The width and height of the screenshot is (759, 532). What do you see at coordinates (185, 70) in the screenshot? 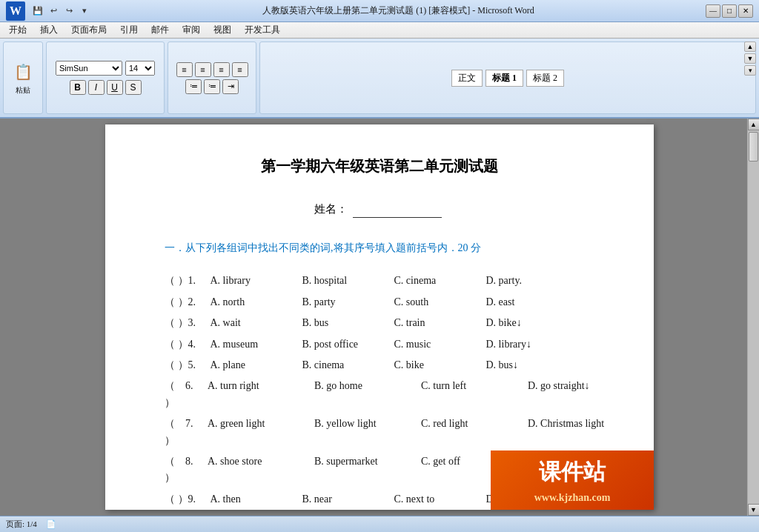
I see `align-left-button: ≡` at bounding box center [185, 70].